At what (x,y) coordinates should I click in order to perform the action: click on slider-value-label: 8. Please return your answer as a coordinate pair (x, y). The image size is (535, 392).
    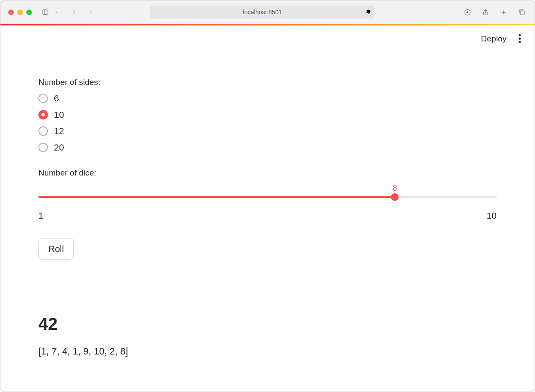
    Looking at the image, I should click on (395, 188).